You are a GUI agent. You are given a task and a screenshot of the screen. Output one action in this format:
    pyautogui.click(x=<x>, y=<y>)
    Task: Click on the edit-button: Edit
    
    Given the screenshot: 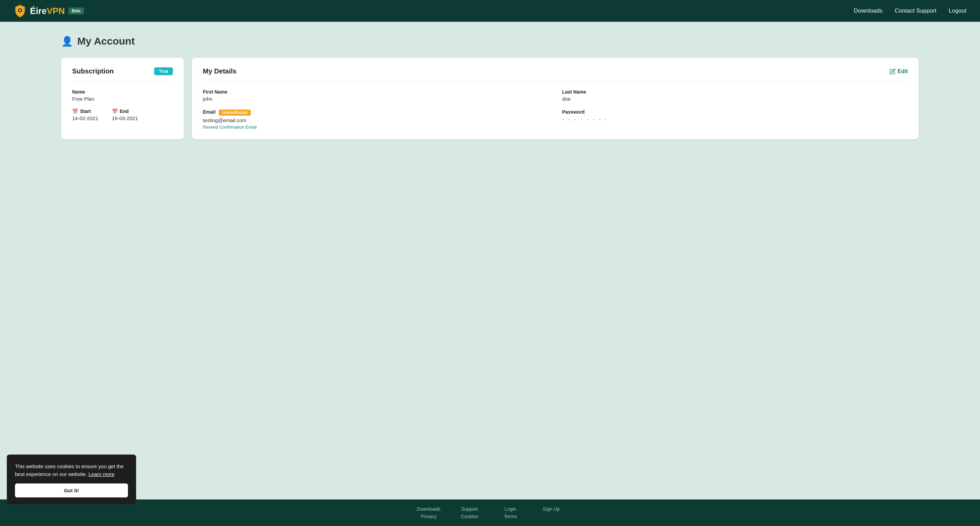 What is the action you would take?
    pyautogui.click(x=899, y=72)
    